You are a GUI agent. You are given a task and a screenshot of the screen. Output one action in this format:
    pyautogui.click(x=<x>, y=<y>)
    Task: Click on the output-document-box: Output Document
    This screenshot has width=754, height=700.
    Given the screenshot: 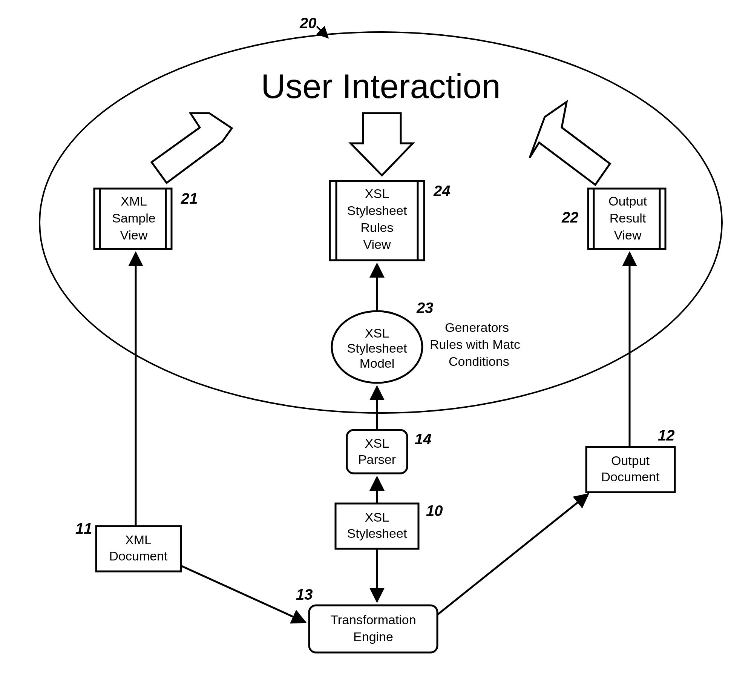 What is the action you would take?
    pyautogui.click(x=631, y=470)
    